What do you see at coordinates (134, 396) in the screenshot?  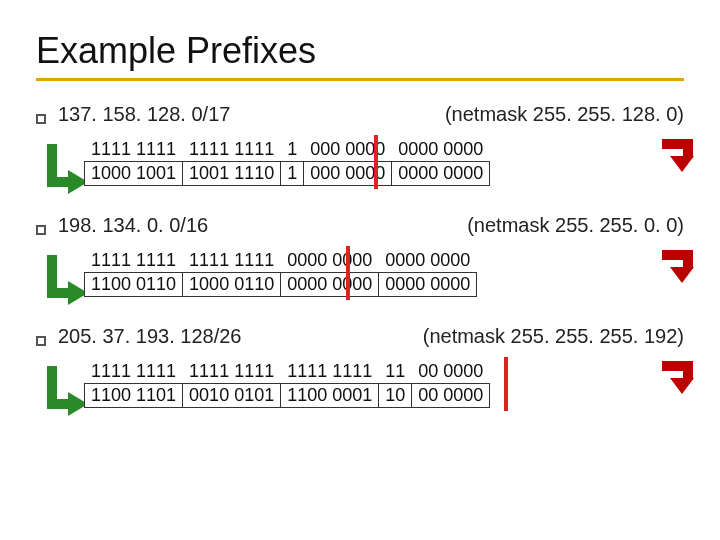 I see `addr-cell: 1100 1101` at bounding box center [134, 396].